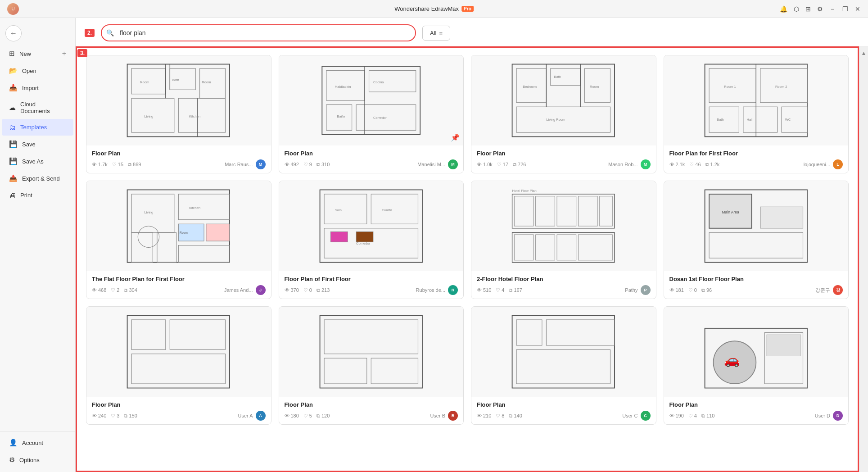 This screenshot has height=472, width=868. Describe the element at coordinates (564, 114) in the screenshot. I see `template-card: Bedroom Bath Room Living Room Floor Plan…` at that location.